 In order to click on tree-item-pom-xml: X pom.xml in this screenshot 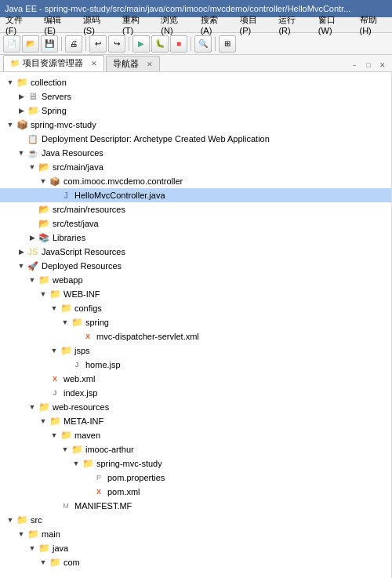, I will do `click(196, 492)`.